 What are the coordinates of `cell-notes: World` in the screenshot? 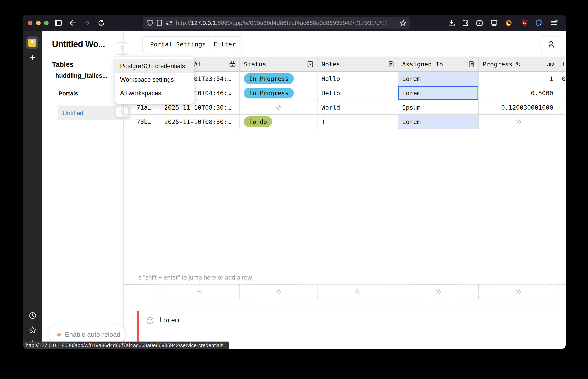 It's located at (358, 108).